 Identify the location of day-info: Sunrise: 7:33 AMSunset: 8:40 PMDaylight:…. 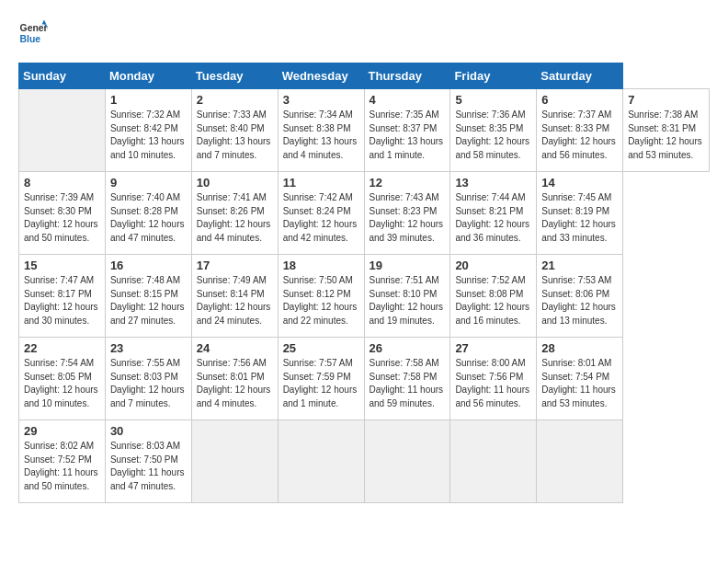
(235, 135).